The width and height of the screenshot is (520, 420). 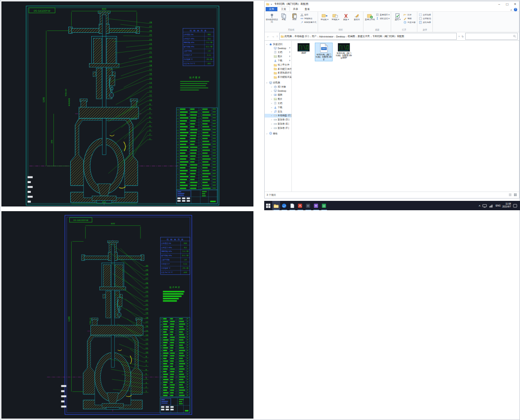 What do you see at coordinates (409, 15) in the screenshot?
I see `ribbon-small-button-3-0: 打开` at bounding box center [409, 15].